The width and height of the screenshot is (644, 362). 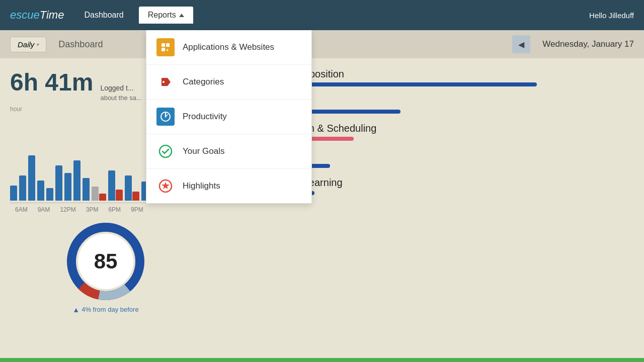 I want to click on prev-date-button: ◀, so click(x=521, y=44).